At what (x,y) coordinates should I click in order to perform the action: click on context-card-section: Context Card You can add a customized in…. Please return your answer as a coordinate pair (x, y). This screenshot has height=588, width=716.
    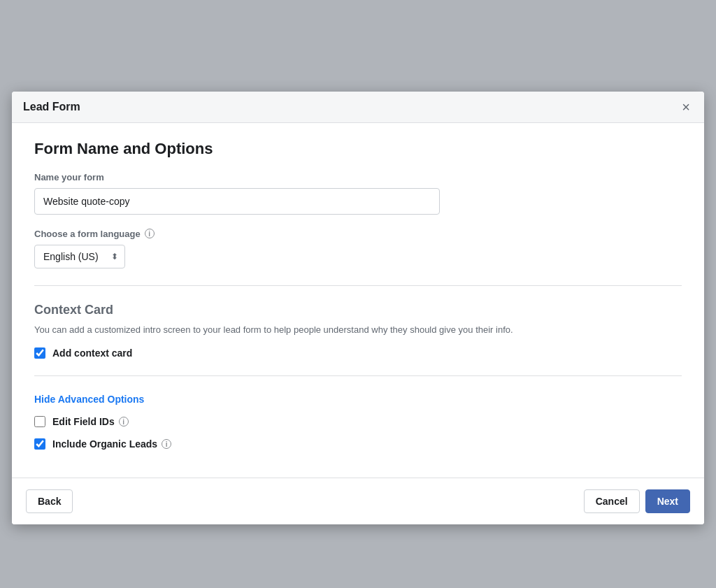
    Looking at the image, I should click on (358, 331).